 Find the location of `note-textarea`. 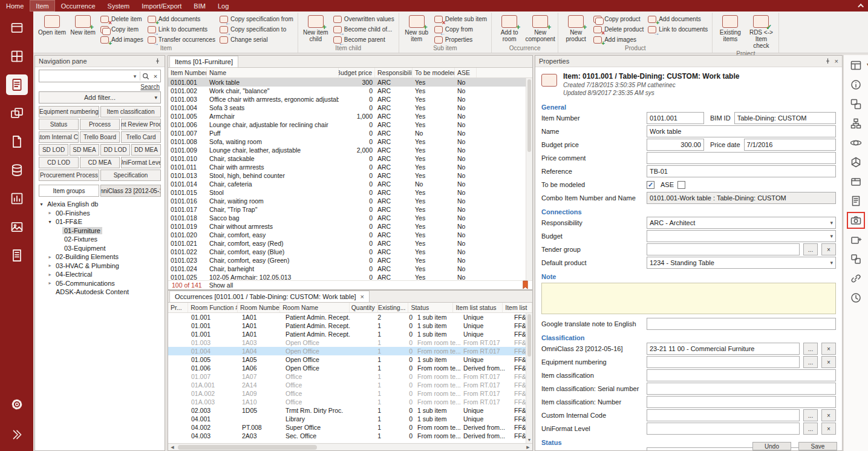

note-textarea is located at coordinates (688, 298).